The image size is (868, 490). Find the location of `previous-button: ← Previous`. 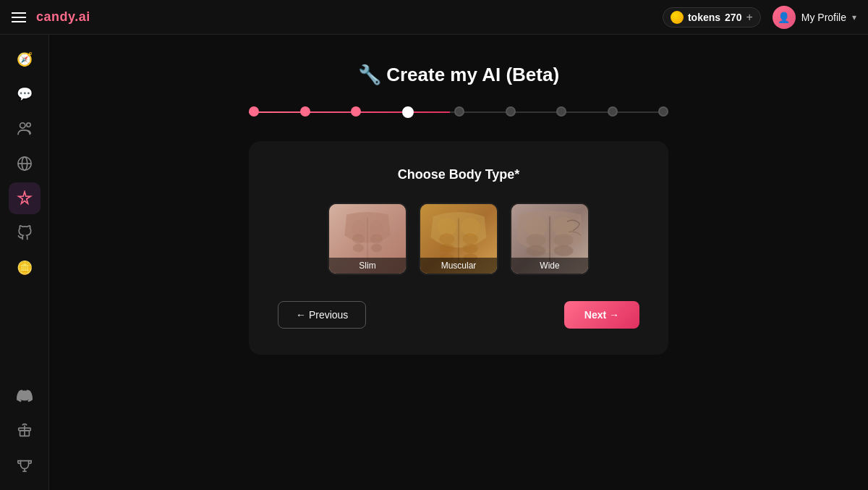

previous-button: ← Previous is located at coordinates (322, 315).